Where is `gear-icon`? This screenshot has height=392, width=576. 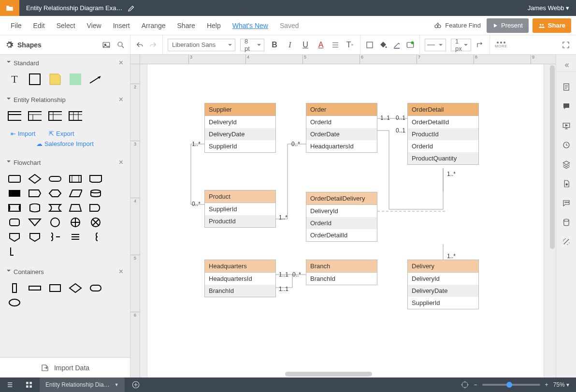
gear-icon is located at coordinates (9, 45).